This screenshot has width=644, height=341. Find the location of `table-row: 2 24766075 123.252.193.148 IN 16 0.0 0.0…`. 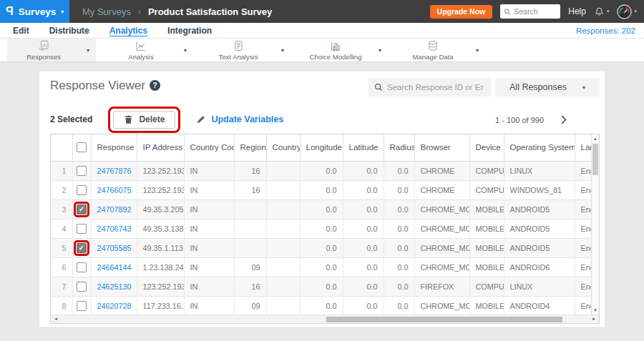

table-row: 2 24766075 123.252.193.148 IN 16 0.0 0.0… is located at coordinates (322, 190).